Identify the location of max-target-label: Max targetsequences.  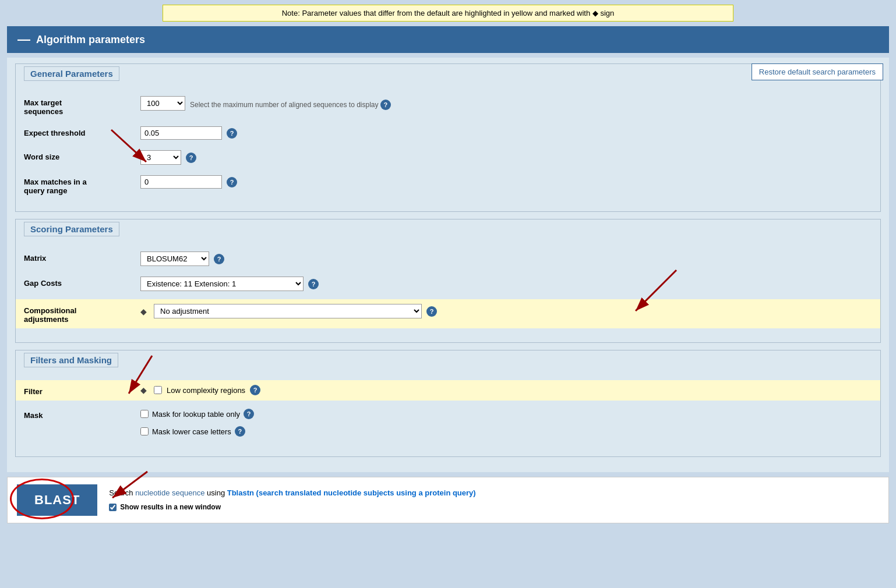
(82, 106).